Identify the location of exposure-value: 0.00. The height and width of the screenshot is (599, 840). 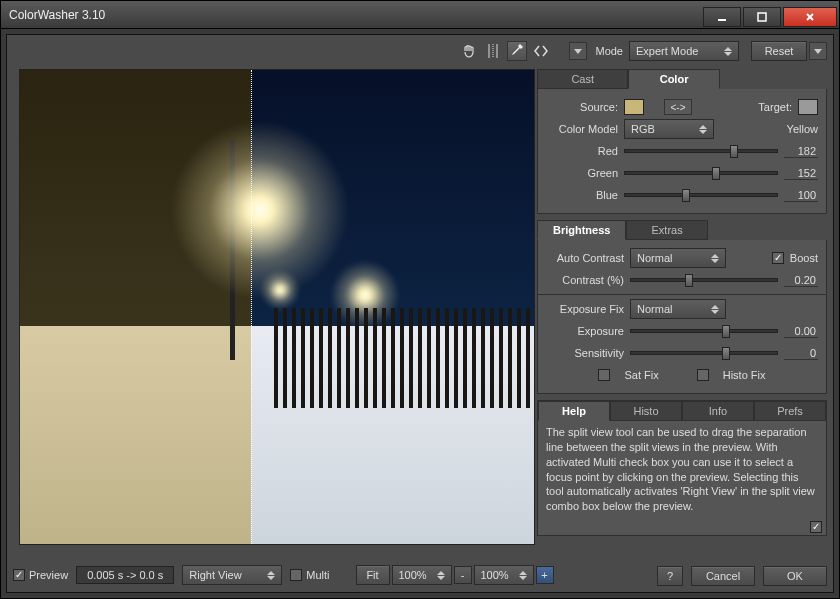
(801, 332).